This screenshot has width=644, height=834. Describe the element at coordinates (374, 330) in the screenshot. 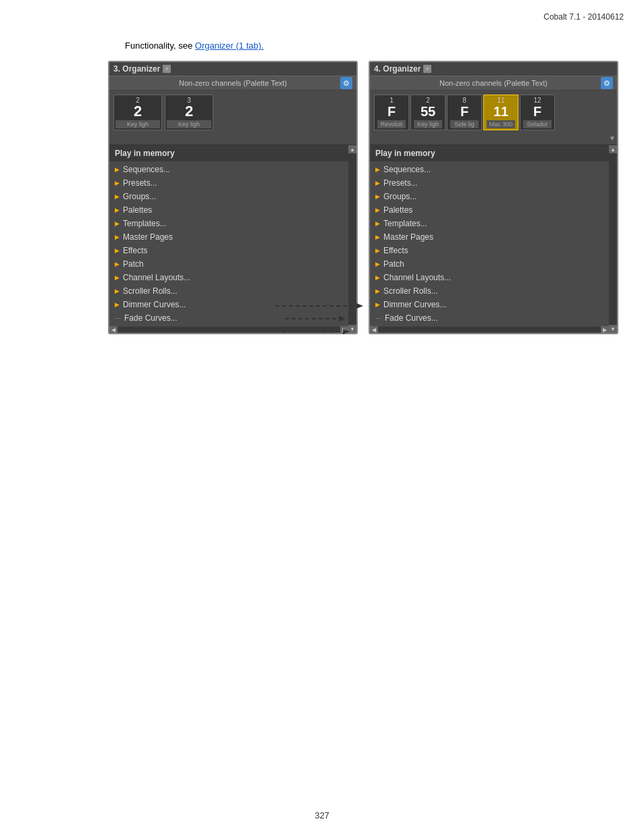

I see `right-h-scroll-left-btn: ◀` at that location.